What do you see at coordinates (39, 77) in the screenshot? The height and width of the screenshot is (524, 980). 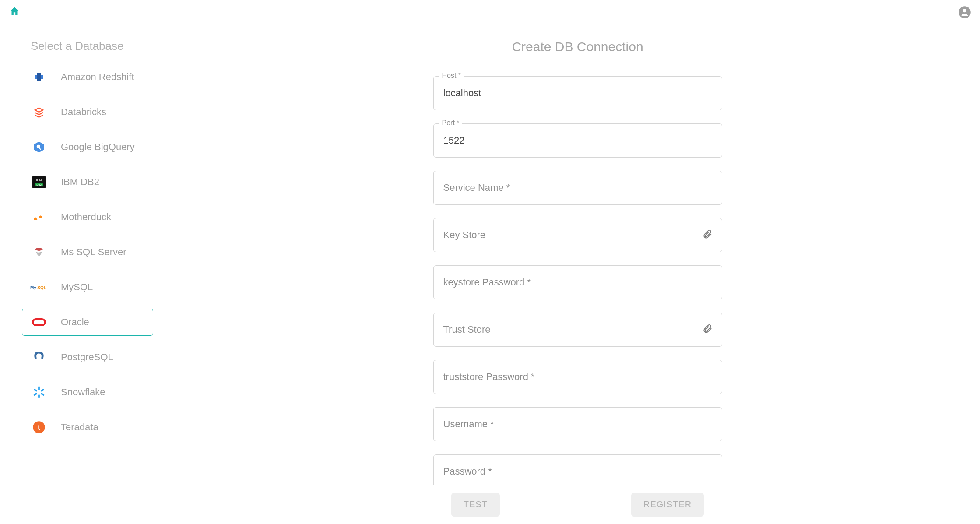 I see `redshift-icon` at bounding box center [39, 77].